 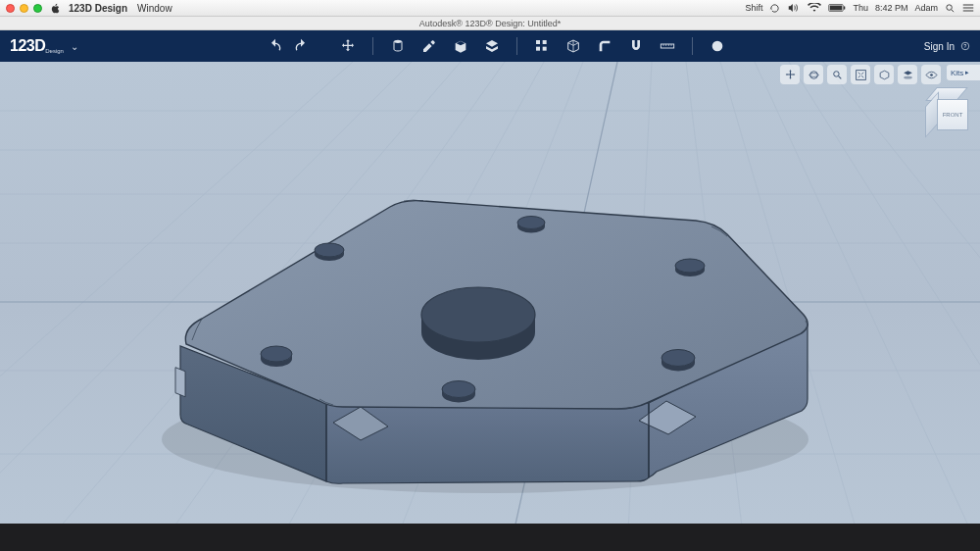 What do you see at coordinates (155, 8) in the screenshot?
I see `mac-menu-window: Window` at bounding box center [155, 8].